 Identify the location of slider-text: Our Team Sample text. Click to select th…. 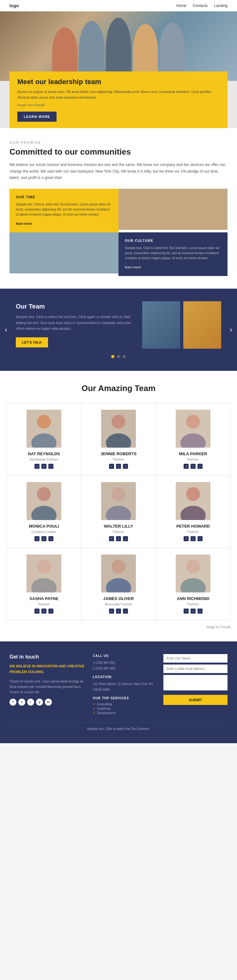
(75, 325).